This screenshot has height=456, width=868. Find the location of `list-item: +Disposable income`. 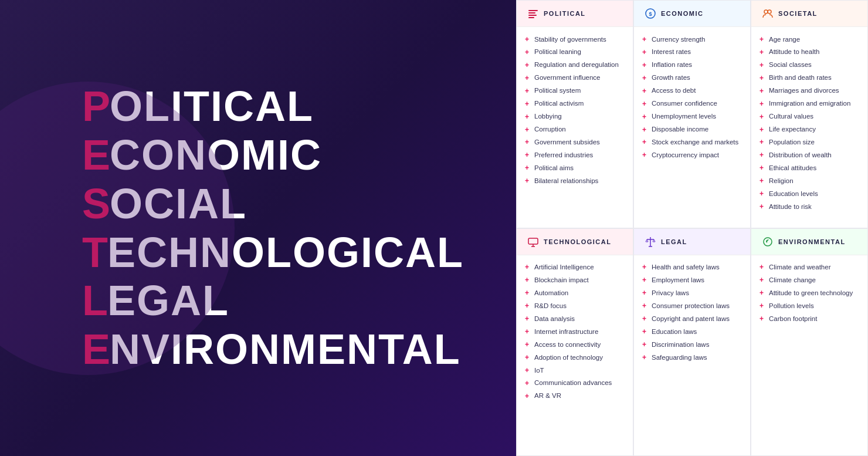

list-item: +Disposable income is located at coordinates (692, 130).